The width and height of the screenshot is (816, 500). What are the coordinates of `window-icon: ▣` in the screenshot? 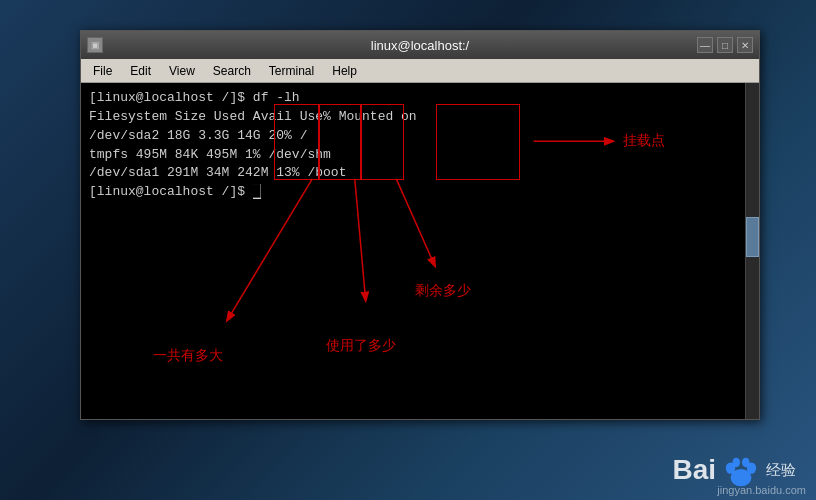 It's located at (95, 45).